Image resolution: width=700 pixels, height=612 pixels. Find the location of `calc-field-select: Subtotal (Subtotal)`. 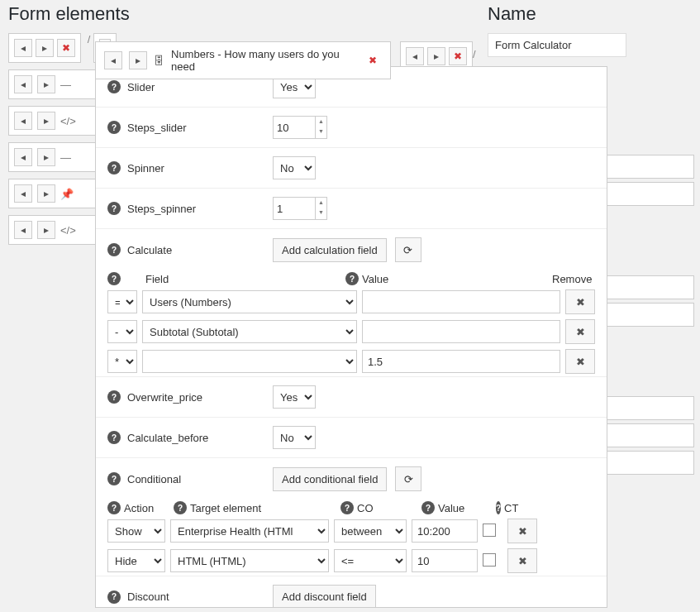

calc-field-select: Subtotal (Subtotal) is located at coordinates (250, 332).